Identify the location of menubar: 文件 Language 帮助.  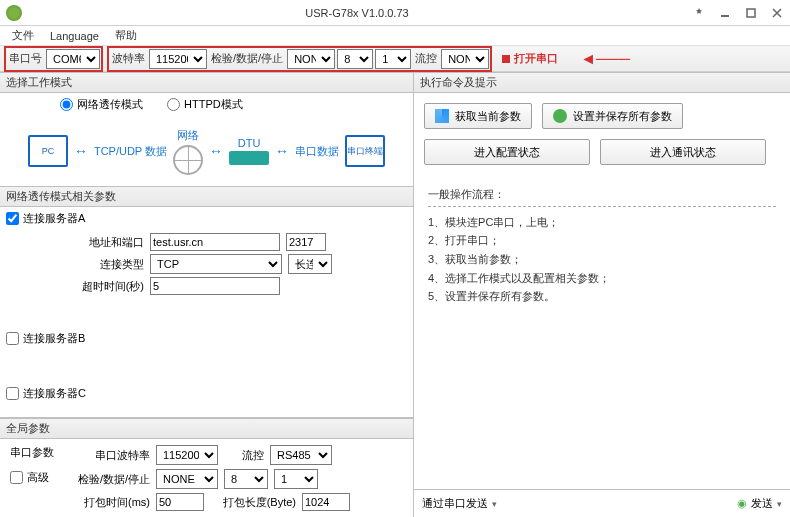
(395, 36).